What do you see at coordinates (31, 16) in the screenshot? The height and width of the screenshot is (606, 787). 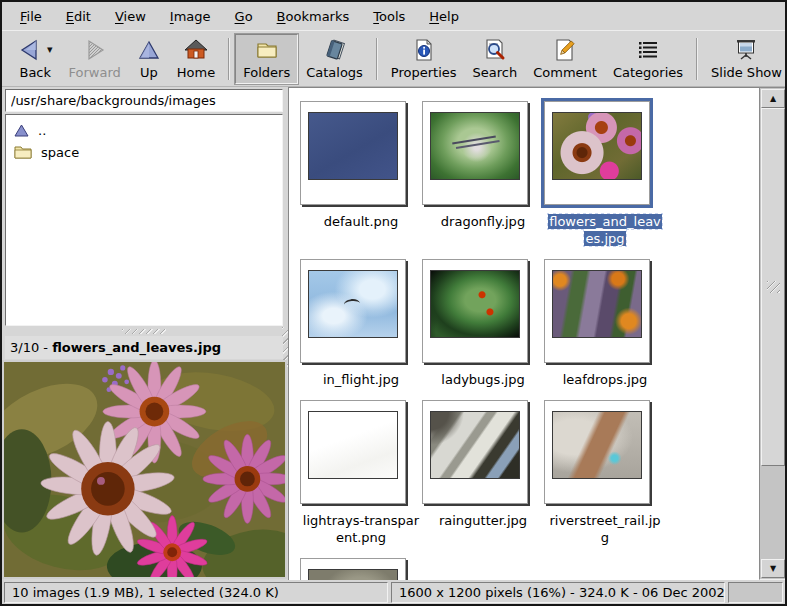 I see `menu-file: File` at bounding box center [31, 16].